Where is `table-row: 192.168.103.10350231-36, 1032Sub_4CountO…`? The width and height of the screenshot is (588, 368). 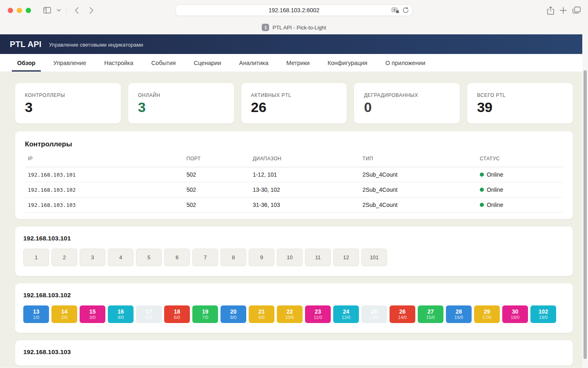
table-row: 192.168.103.10350231-36, 1032Sub_4CountO… is located at coordinates (294, 205).